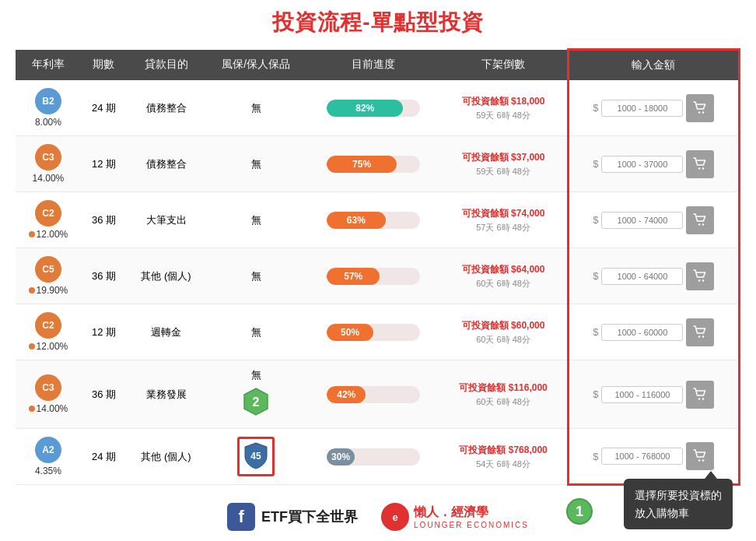 The width and height of the screenshot is (756, 541). What do you see at coordinates (166, 108) in the screenshot?
I see `purpose-cell: 債務整合` at bounding box center [166, 108].